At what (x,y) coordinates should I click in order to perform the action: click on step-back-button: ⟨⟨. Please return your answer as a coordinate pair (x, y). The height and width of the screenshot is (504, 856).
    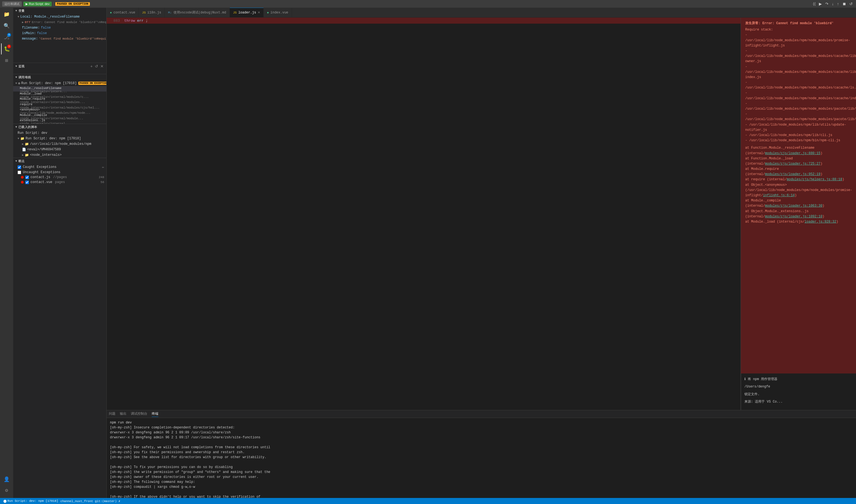
    Looking at the image, I should click on (814, 4).